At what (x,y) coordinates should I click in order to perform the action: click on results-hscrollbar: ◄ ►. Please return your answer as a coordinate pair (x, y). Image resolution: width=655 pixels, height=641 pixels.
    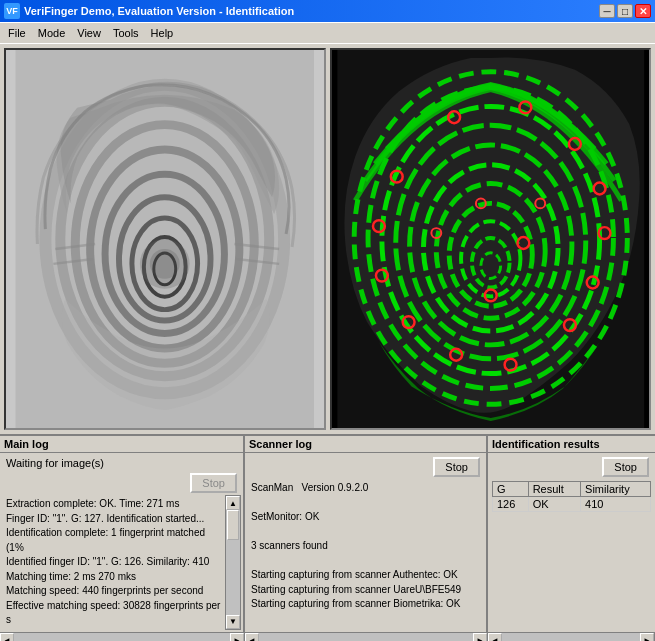
    Looking at the image, I should click on (572, 638).